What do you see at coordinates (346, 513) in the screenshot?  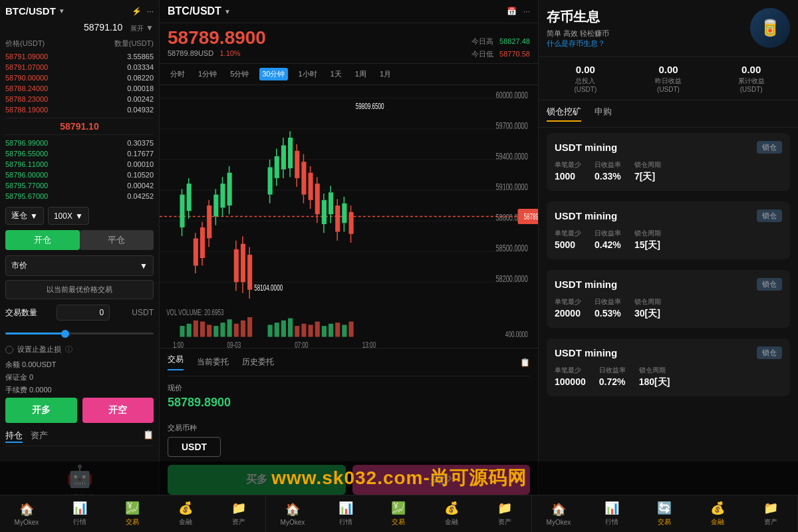 I see `nav-market-2: 📊 行情` at bounding box center [346, 513].